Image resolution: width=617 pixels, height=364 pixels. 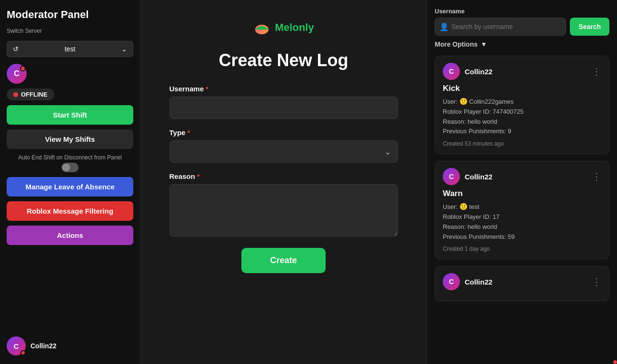 What do you see at coordinates (597, 71) in the screenshot?
I see `log-menu-0: ⋮` at bounding box center [597, 71].